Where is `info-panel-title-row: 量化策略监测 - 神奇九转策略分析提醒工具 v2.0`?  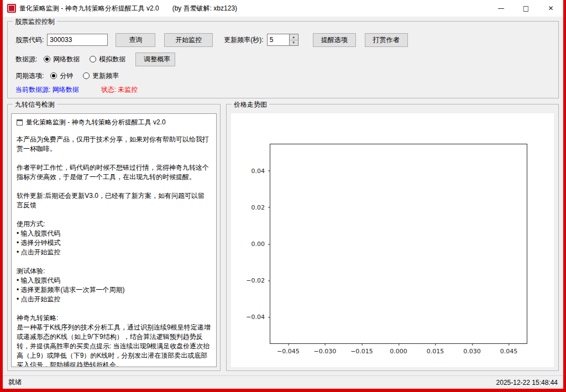
info-panel-title-row: 量化策略监测 - 神奇九转策略分析提醒工具 v2.0 is located at coordinates (114, 123).